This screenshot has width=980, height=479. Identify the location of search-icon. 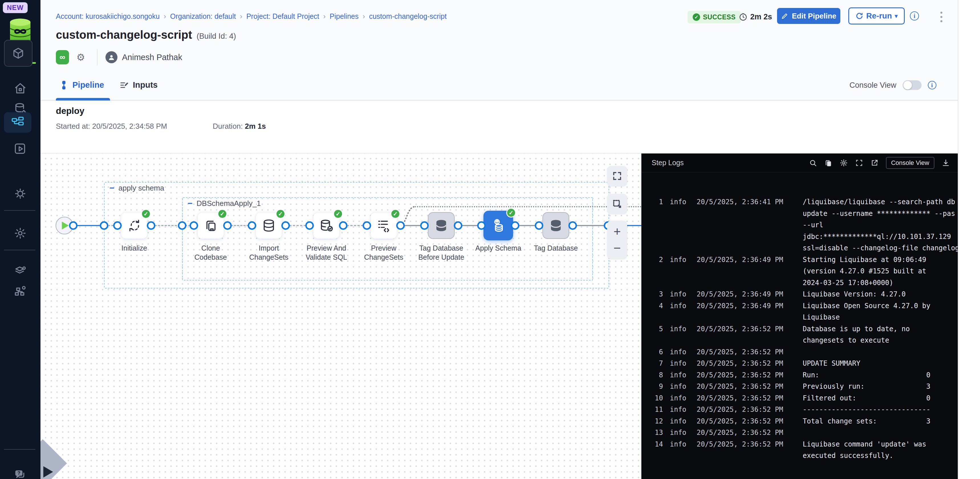
(813, 163).